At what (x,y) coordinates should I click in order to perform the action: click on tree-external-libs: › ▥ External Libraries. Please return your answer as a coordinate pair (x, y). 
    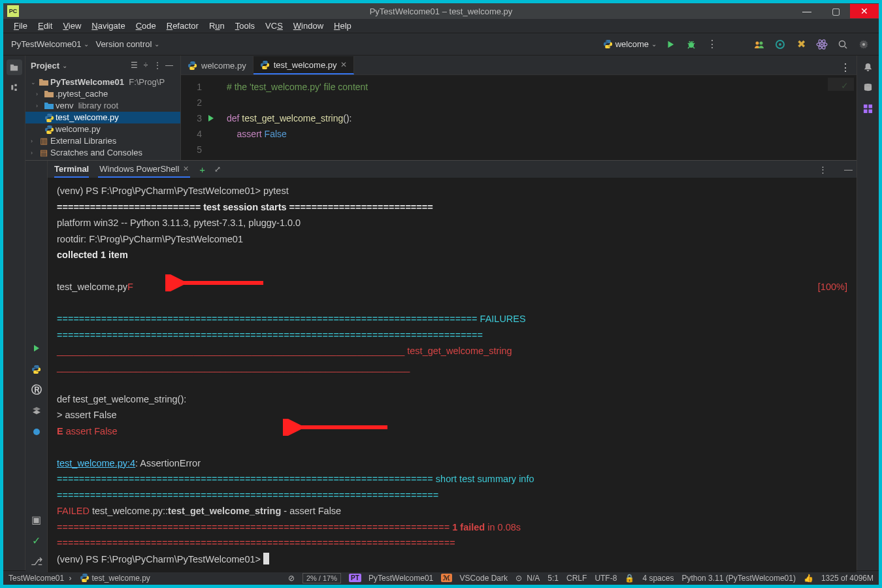
    Looking at the image, I should click on (103, 141).